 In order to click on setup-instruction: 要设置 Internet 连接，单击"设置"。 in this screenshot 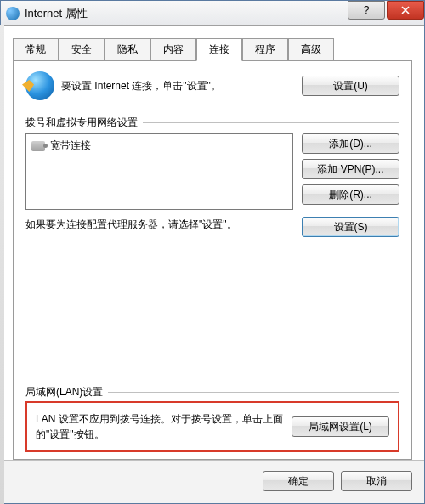, I will do `click(178, 87)`.